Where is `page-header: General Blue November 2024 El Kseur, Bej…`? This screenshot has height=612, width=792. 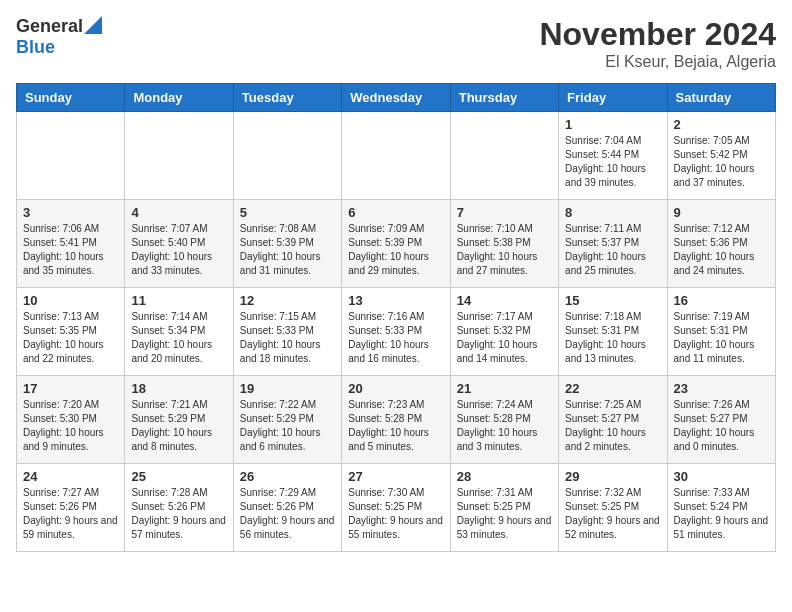 page-header: General Blue November 2024 El Kseur, Bej… is located at coordinates (396, 44).